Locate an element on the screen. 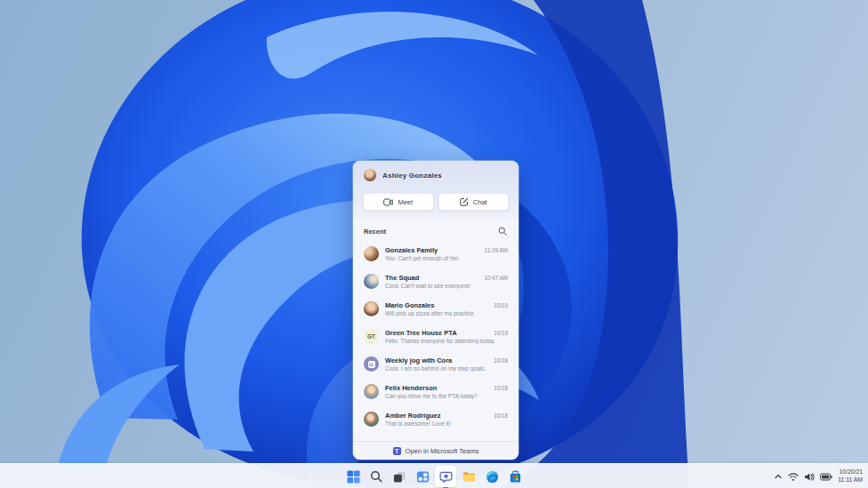 Image resolution: width=868 pixels, height=488 pixels. chat-preview: Will pick up pizza after my practice. is located at coordinates (446, 313).